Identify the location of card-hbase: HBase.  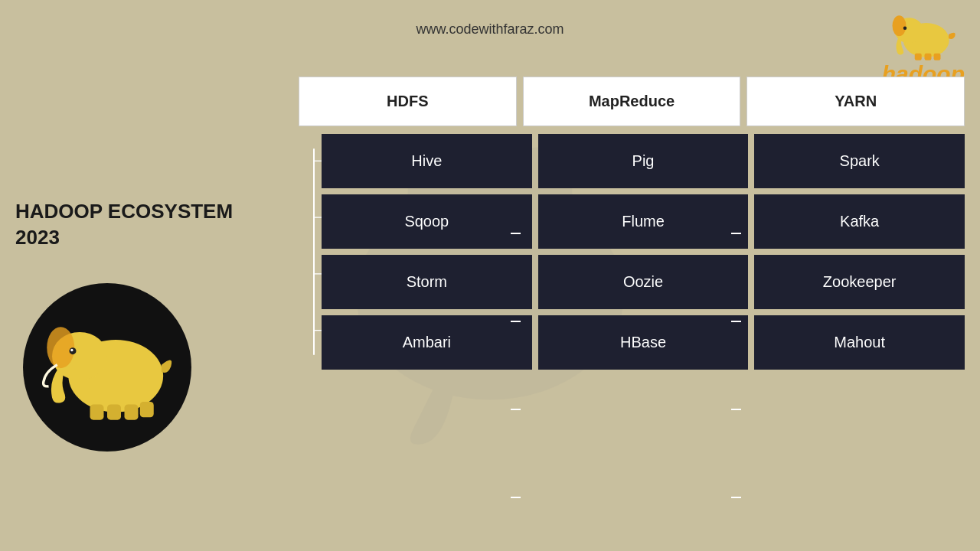
(643, 343).